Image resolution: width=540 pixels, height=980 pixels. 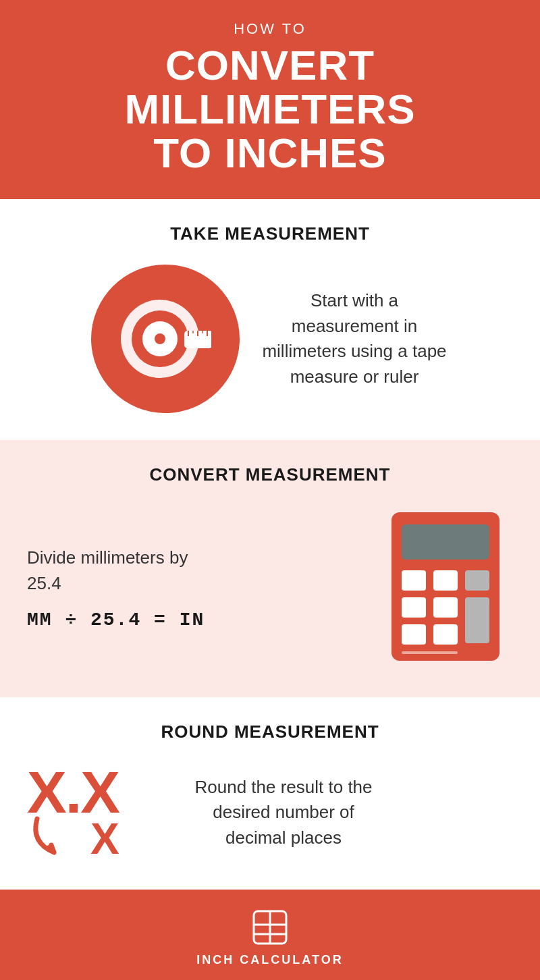 What do you see at coordinates (94, 813) in the screenshot?
I see `round-symbol: X.X X` at bounding box center [94, 813].